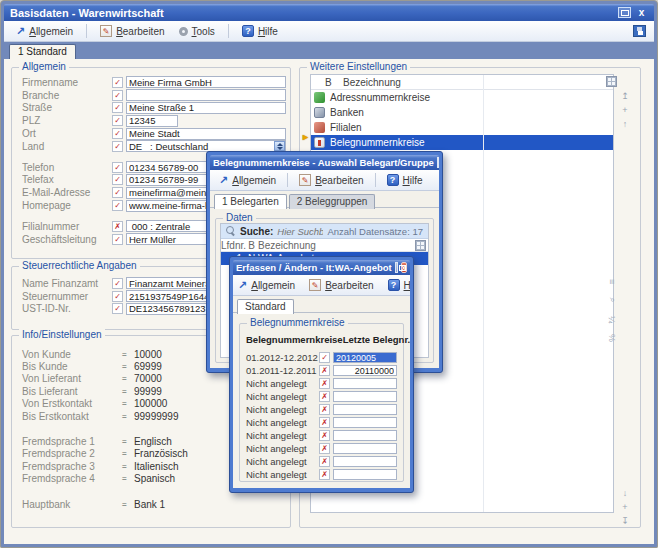 The height and width of the screenshot is (548, 658). Describe the element at coordinates (314, 268) in the screenshot. I see `dialog2-title: Erfassen / Ändern - It:WA-Angebot` at that location.